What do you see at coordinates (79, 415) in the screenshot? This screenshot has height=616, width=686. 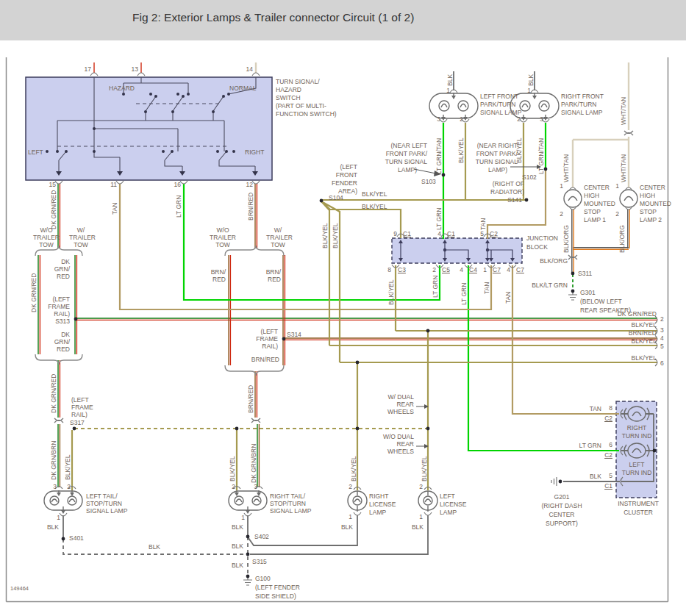 I see `s317-l3: RAIL)` at bounding box center [79, 415].